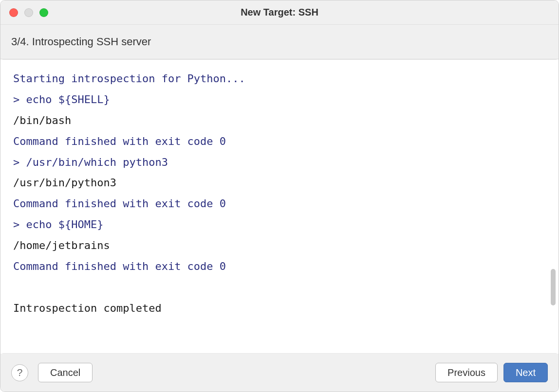  Describe the element at coordinates (20, 373) in the screenshot. I see `help-icon: ?` at that location.